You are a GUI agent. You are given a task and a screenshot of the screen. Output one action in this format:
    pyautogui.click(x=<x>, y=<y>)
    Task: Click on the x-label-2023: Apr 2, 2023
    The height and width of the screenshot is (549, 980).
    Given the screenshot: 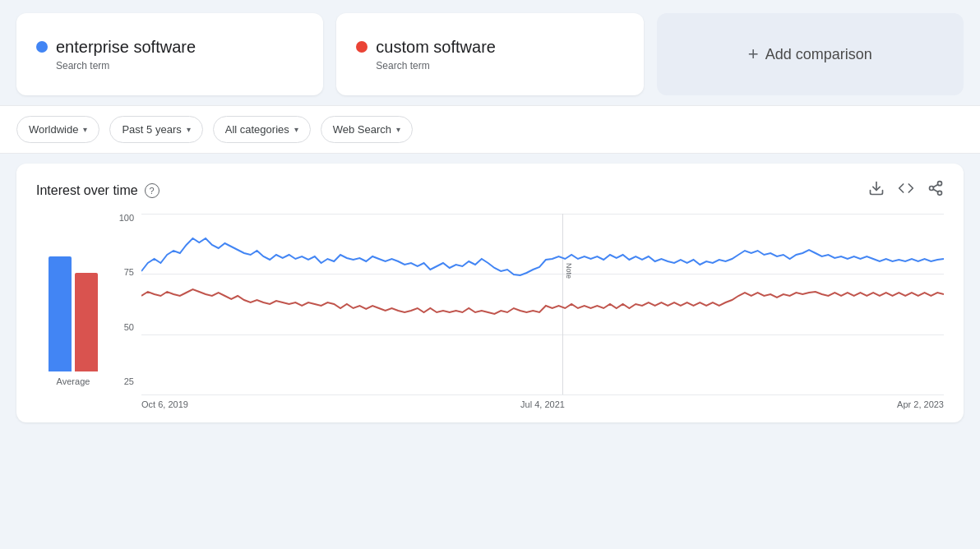 What is the action you would take?
    pyautogui.click(x=921, y=404)
    